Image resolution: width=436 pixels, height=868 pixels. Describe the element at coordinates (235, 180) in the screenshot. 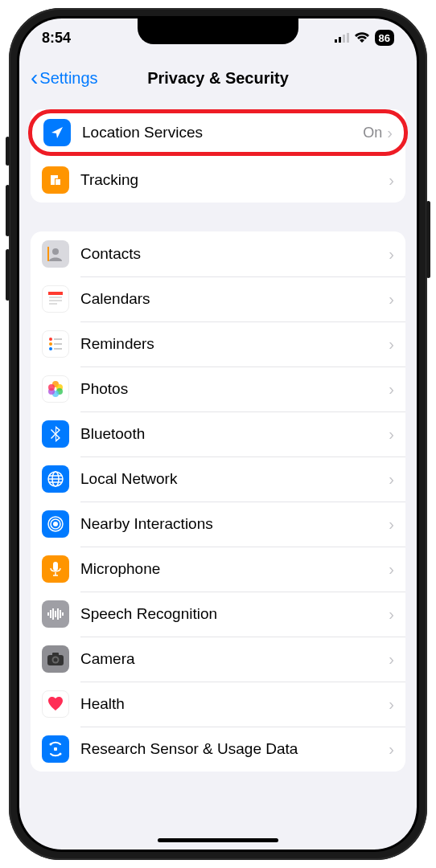

I see `row-label: Tracking` at that location.